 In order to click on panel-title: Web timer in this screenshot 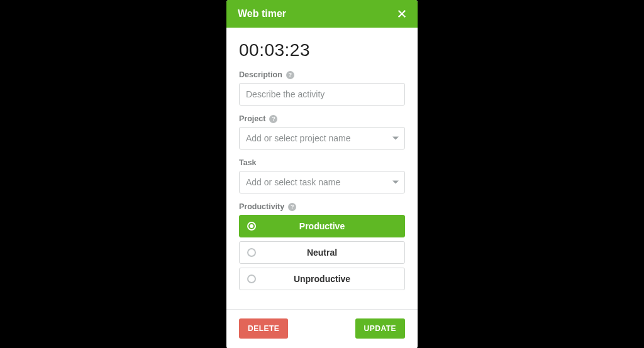, I will do `click(262, 14)`.